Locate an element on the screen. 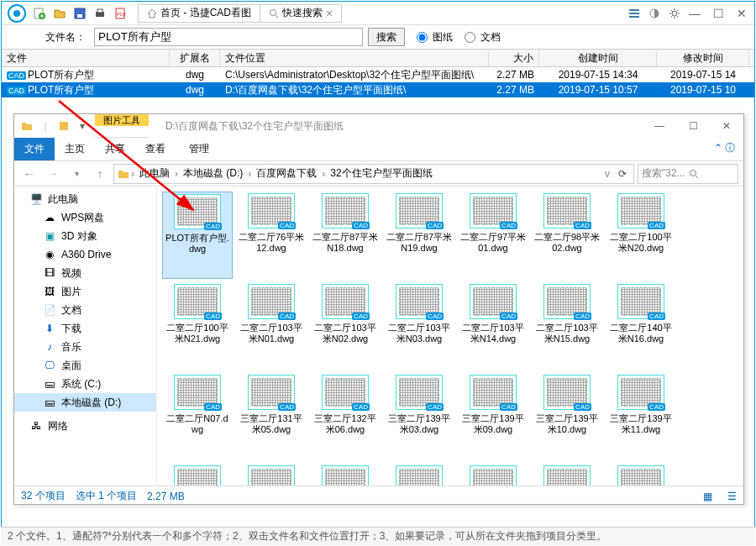 This screenshot has width=756, height=546. file-thumb: CAD三室二厅132平米06.dwg is located at coordinates (345, 417).